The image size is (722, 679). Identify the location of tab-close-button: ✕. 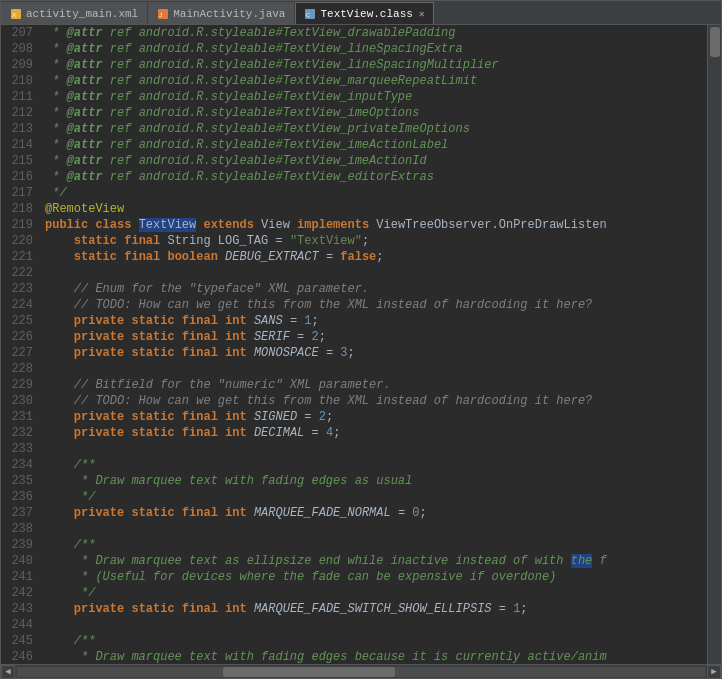
(422, 14).